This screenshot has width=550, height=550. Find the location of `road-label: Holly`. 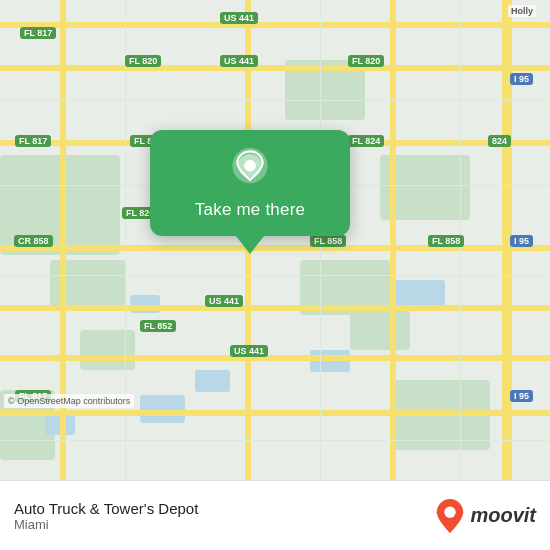

road-label: Holly is located at coordinates (522, 11).